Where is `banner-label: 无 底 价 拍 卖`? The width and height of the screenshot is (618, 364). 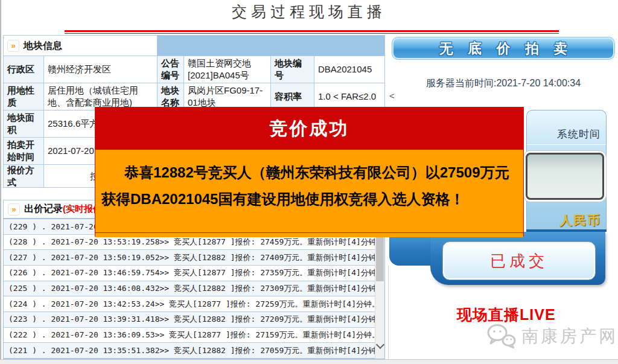 banner-label: 无 底 价 拍 卖 is located at coordinates (503, 48).